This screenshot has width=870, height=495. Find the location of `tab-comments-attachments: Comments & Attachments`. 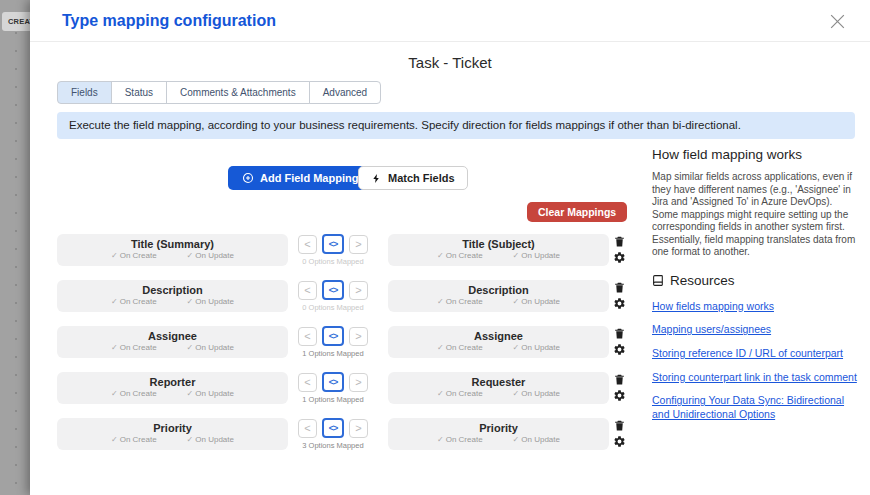

tab-comments-attachments: Comments & Attachments is located at coordinates (238, 92).